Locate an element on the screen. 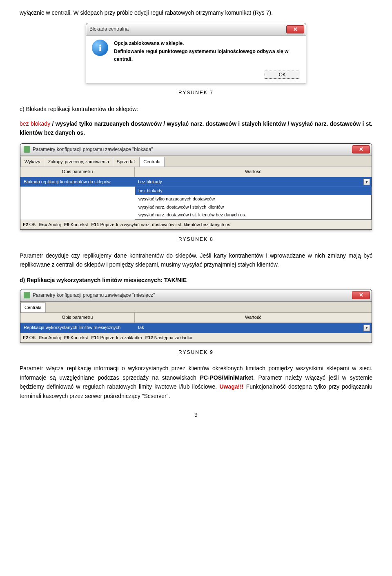 The width and height of the screenshot is (392, 576). paragraph-rys8: Parametr decyduje czy replikujemy dane k… is located at coordinates (196, 260).